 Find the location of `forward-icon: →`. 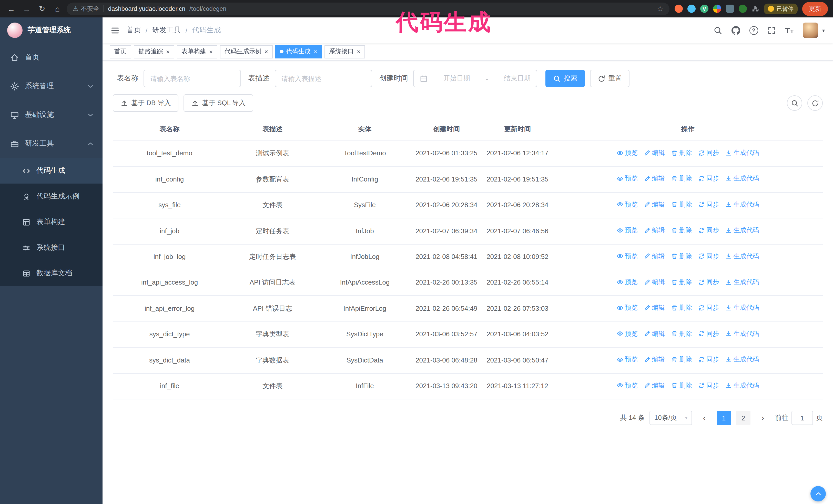

forward-icon: → is located at coordinates (27, 9).